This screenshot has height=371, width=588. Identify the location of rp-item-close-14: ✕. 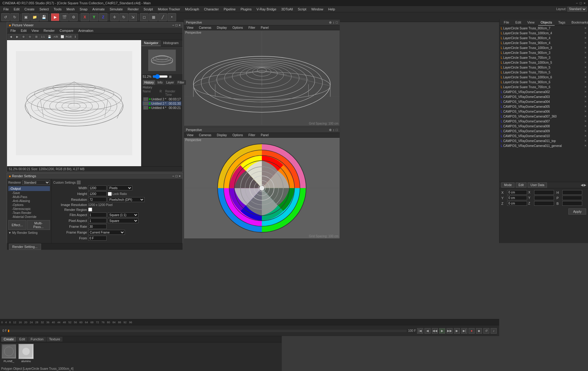
(586, 92).